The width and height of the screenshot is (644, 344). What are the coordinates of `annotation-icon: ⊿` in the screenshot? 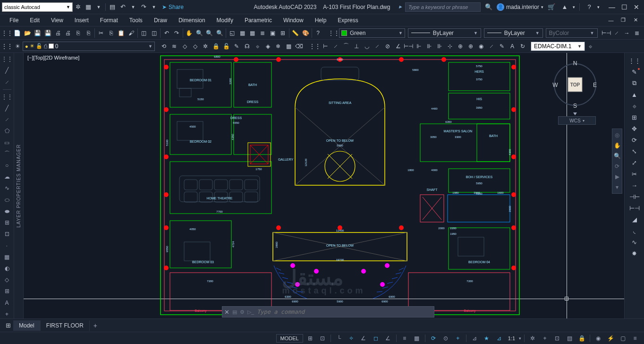 It's located at (475, 338).